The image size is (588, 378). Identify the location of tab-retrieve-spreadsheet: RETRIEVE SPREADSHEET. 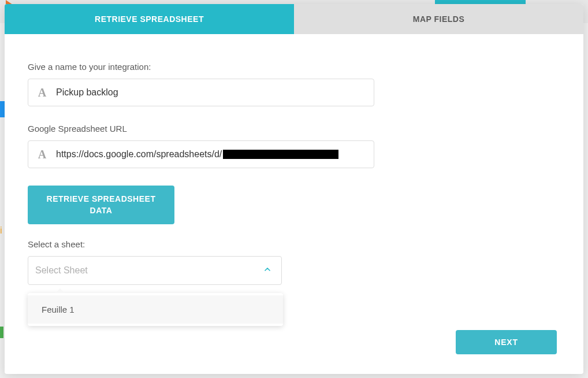
(149, 19).